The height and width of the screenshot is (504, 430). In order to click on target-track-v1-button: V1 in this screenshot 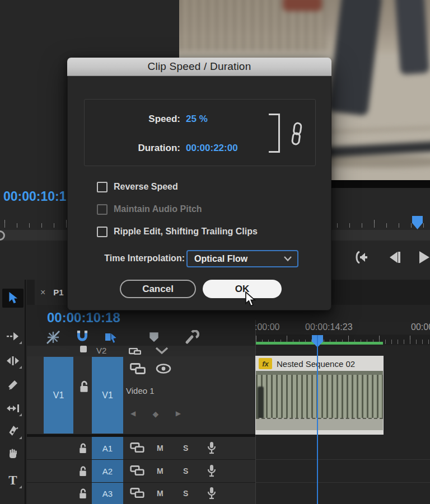, I will do `click(108, 395)`.